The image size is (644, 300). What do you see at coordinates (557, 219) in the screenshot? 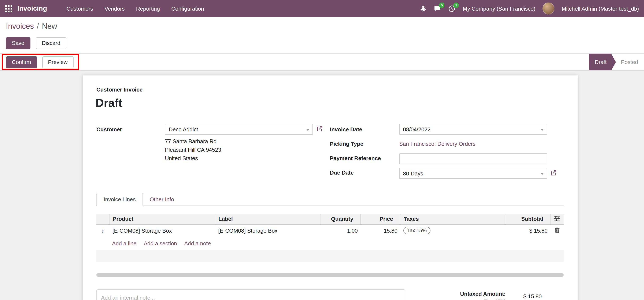
I see `optional-columns-icon` at bounding box center [557, 219].